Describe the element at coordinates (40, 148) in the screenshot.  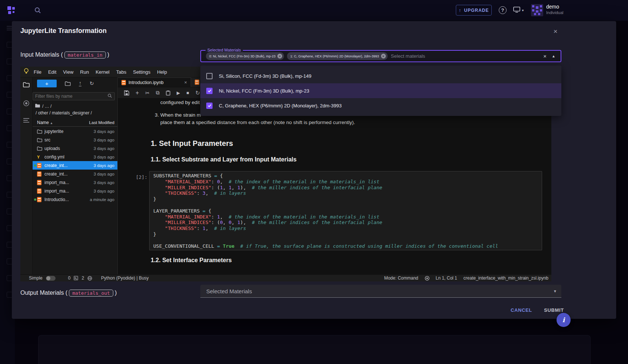
I see `folder-icon` at that location.